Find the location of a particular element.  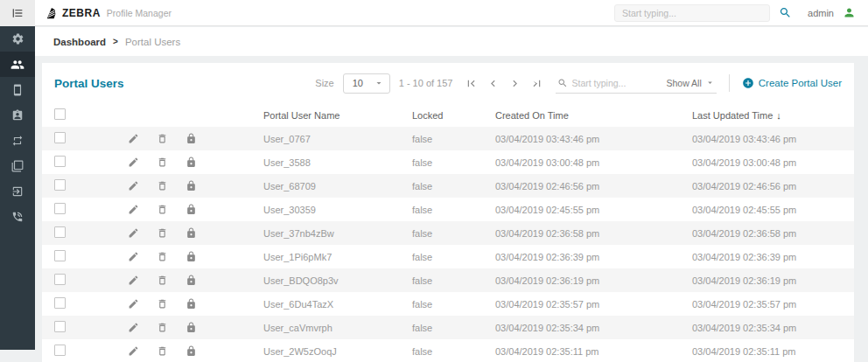

column-header-last-updated-label: Last Updated Time is located at coordinates (732, 115).